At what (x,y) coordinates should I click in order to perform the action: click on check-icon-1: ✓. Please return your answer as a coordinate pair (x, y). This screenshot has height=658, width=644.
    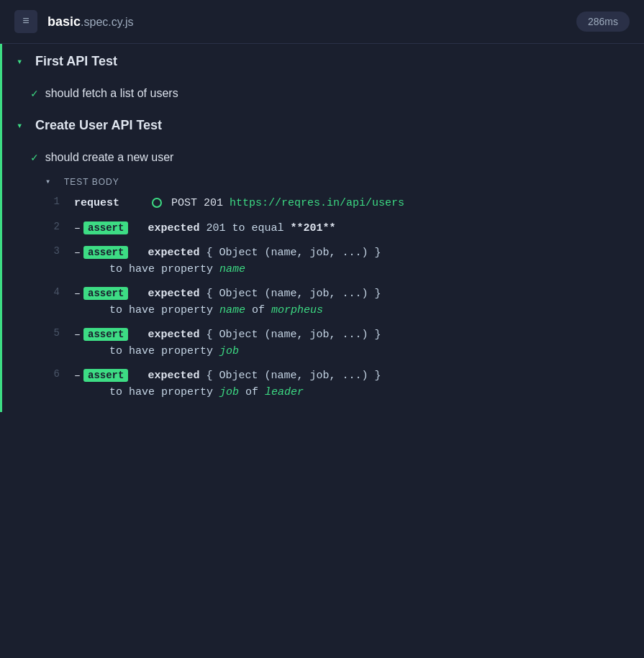
    Looking at the image, I should click on (35, 93).